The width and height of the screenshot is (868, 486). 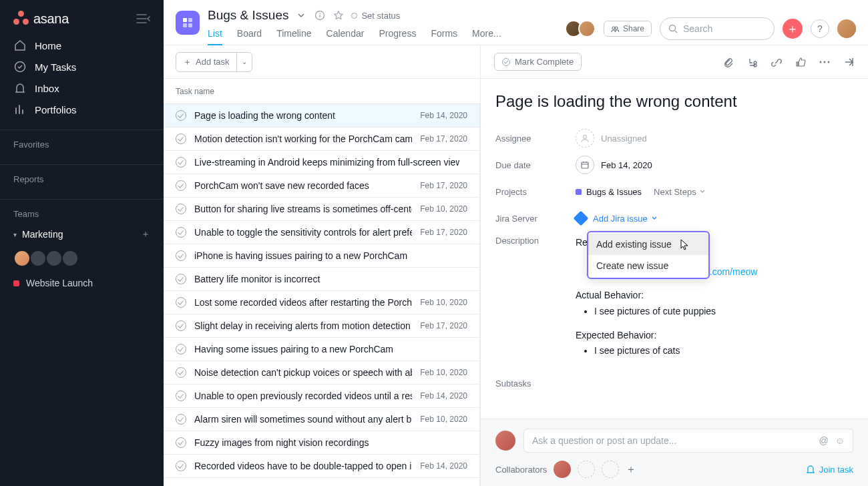 What do you see at coordinates (777, 62) in the screenshot?
I see `link-icon` at bounding box center [777, 62].